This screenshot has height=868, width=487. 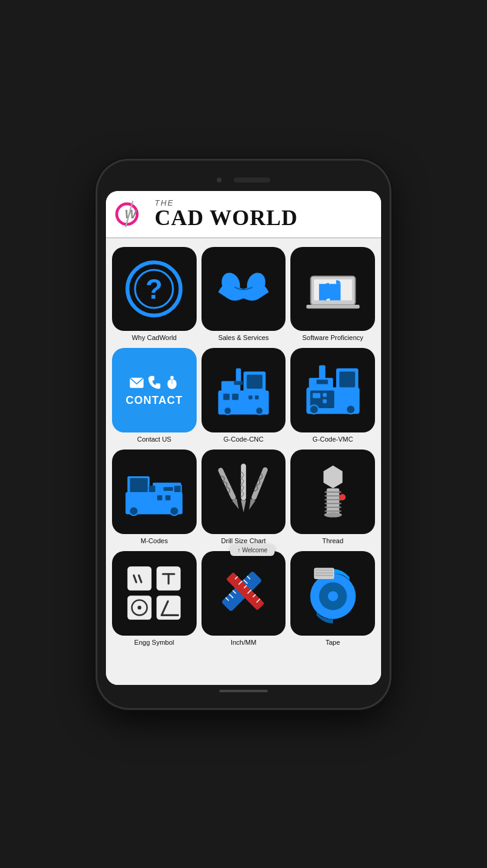 I want to click on grid-item-thread: Thread, so click(x=332, y=498).